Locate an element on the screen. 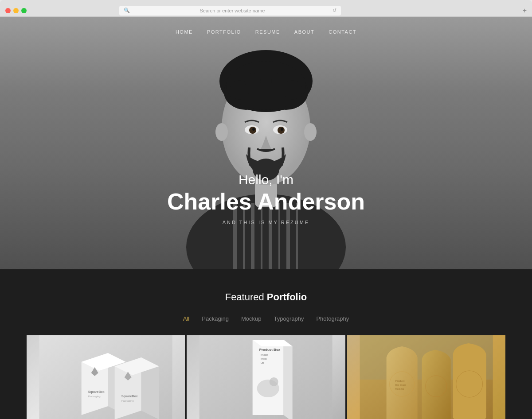 The image size is (532, 419). svg-text: Product is located at coordinates (400, 381).